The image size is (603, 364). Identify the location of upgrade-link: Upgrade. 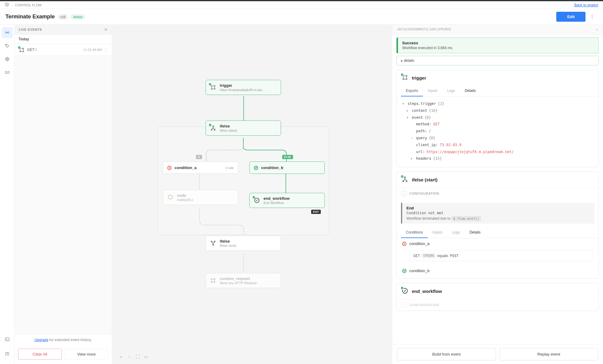
(42, 340).